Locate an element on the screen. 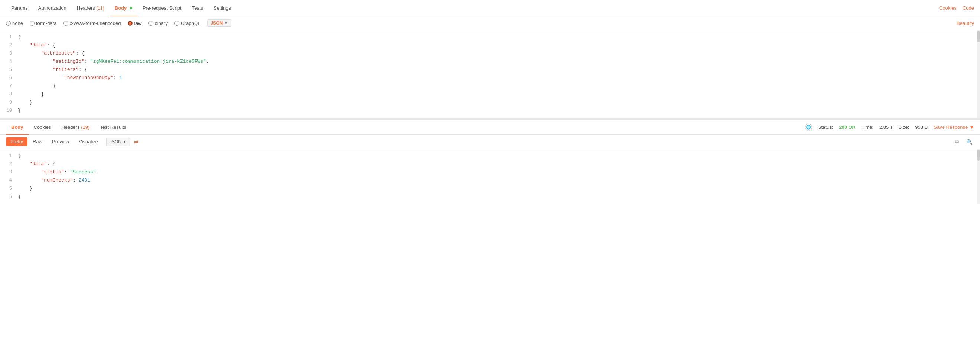 The height and width of the screenshot is (352, 980). status-label: Status: is located at coordinates (826, 127).